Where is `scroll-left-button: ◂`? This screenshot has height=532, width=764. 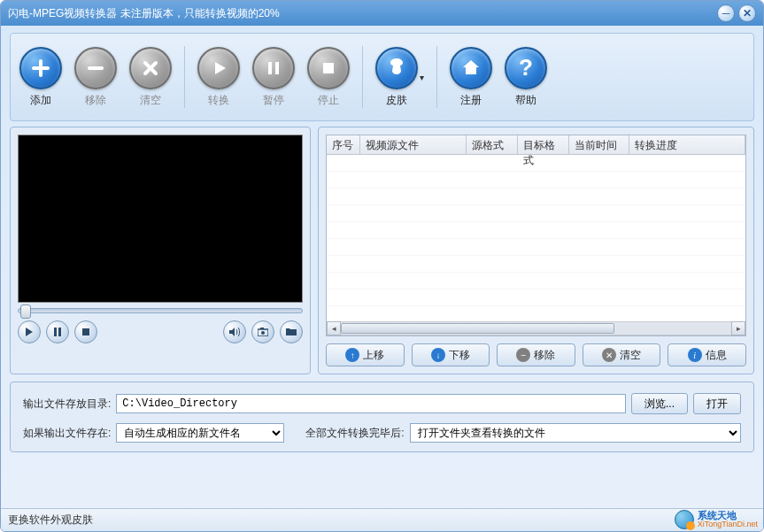
scroll-left-button: ◂ is located at coordinates (334, 328).